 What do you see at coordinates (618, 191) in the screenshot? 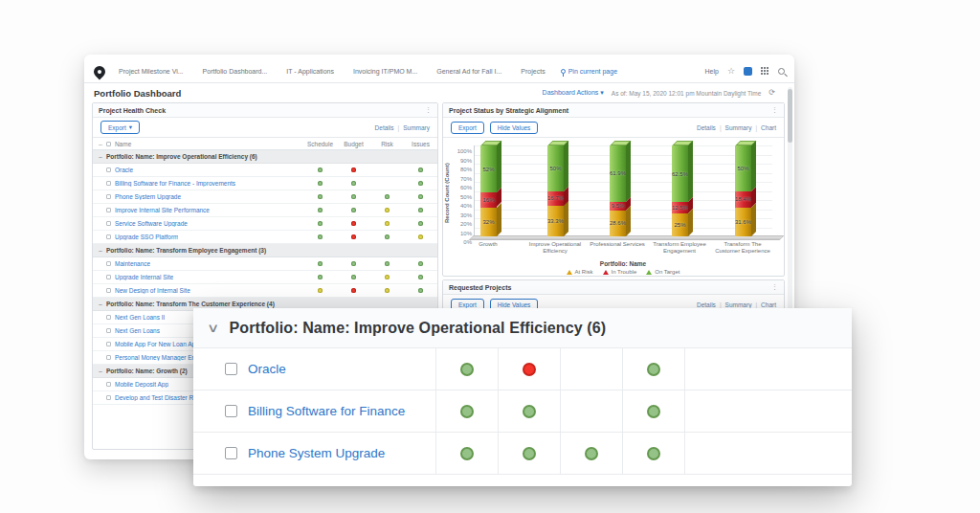
I see `chart-bar-3: 61.9%9.5%28.6%` at bounding box center [618, 191].